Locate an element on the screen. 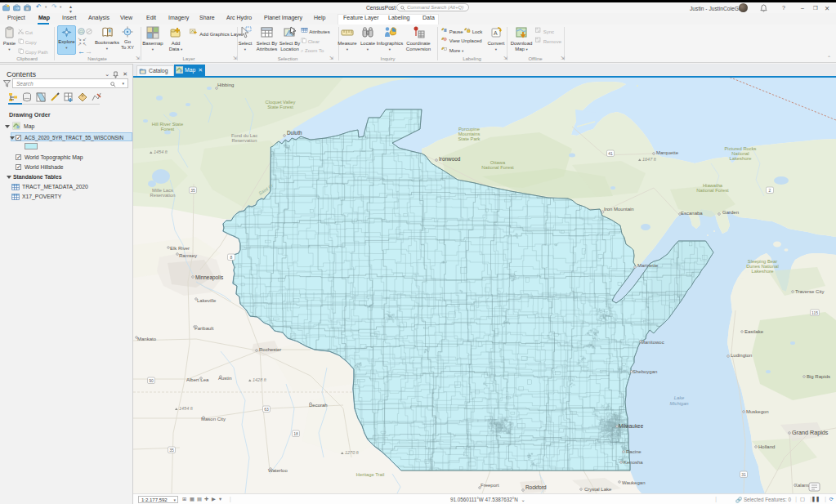 The width and height of the screenshot is (836, 504). svg-text: Eastlake is located at coordinates (754, 332).